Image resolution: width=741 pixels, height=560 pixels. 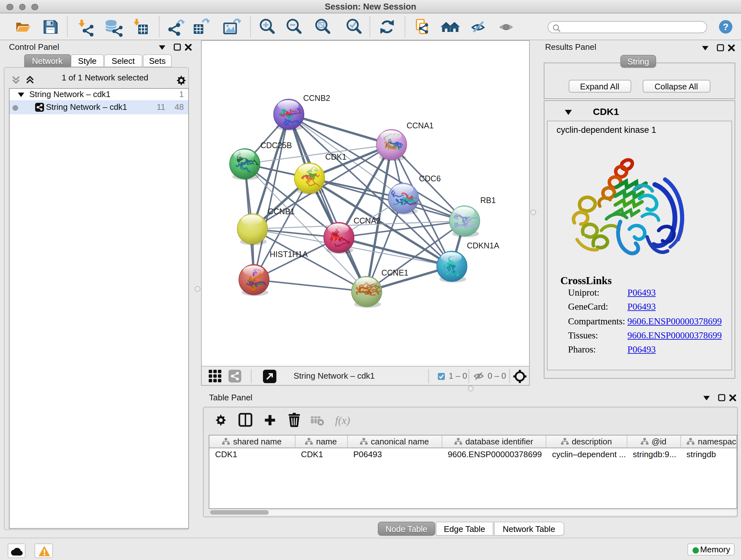 What do you see at coordinates (420, 125) in the screenshot?
I see `svg-text: CCNA1` at bounding box center [420, 125].